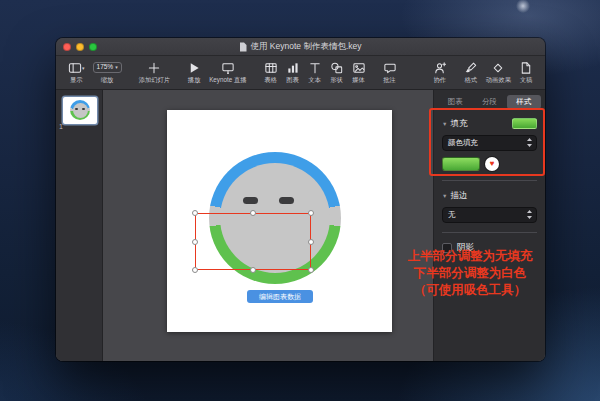  What do you see at coordinates (490, 124) in the screenshot?
I see `fill-section-header: ▼ 填充` at bounding box center [490, 124].